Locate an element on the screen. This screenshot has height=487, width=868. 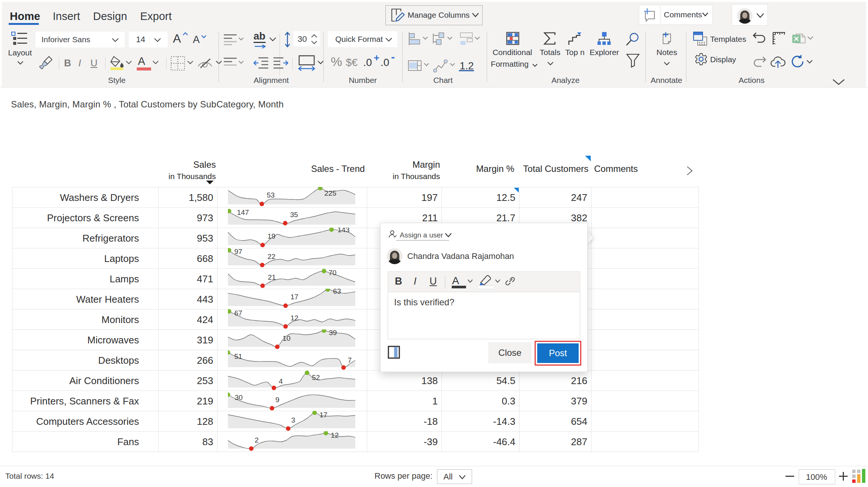
svg-text: 19 is located at coordinates (271, 236).